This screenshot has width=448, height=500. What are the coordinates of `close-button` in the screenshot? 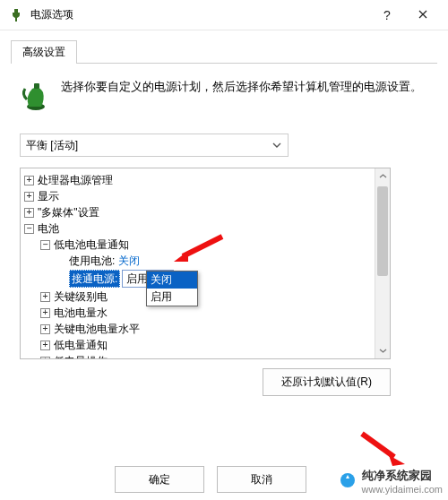 It's located at (423, 15).